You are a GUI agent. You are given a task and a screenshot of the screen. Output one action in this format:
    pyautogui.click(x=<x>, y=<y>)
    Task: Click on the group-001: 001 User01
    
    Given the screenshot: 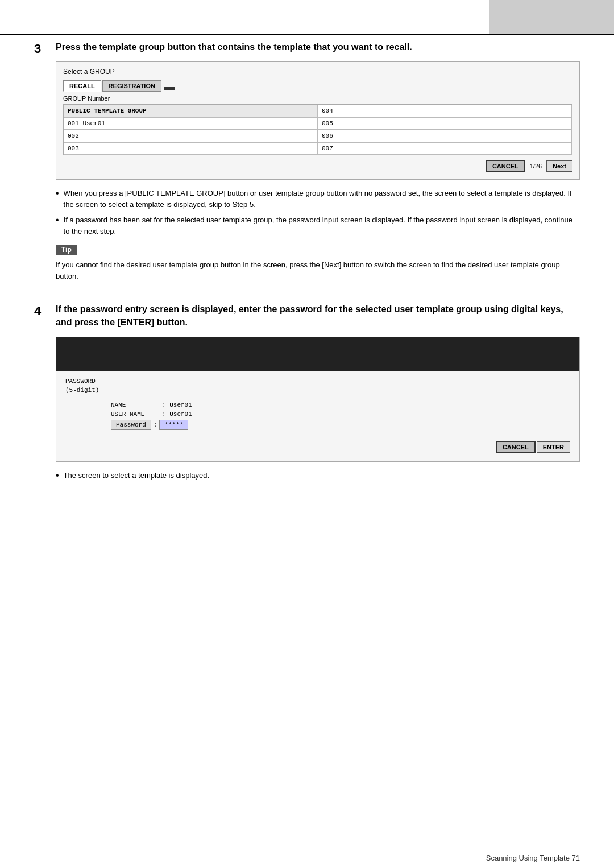 What is the action you would take?
    pyautogui.click(x=191, y=123)
    